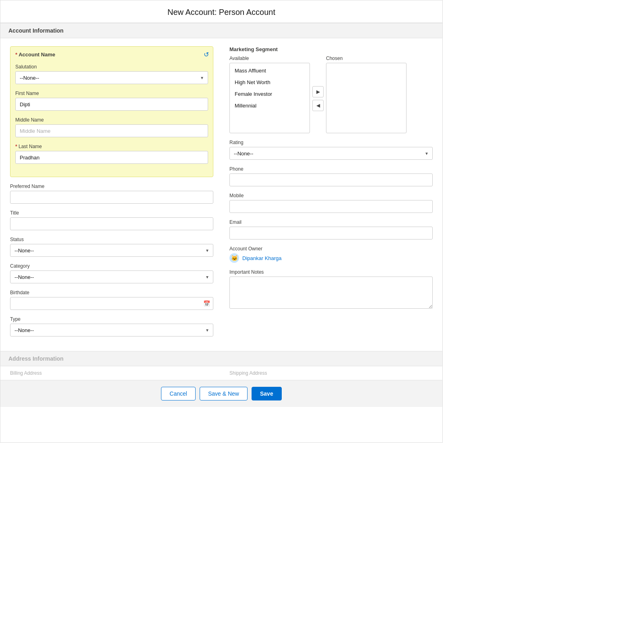 The width and height of the screenshot is (644, 644). What do you see at coordinates (112, 74) in the screenshot?
I see `salutation-group: Salutation --None-- Mr. Ms. Mrs. Dr. Pro…` at bounding box center [112, 74].